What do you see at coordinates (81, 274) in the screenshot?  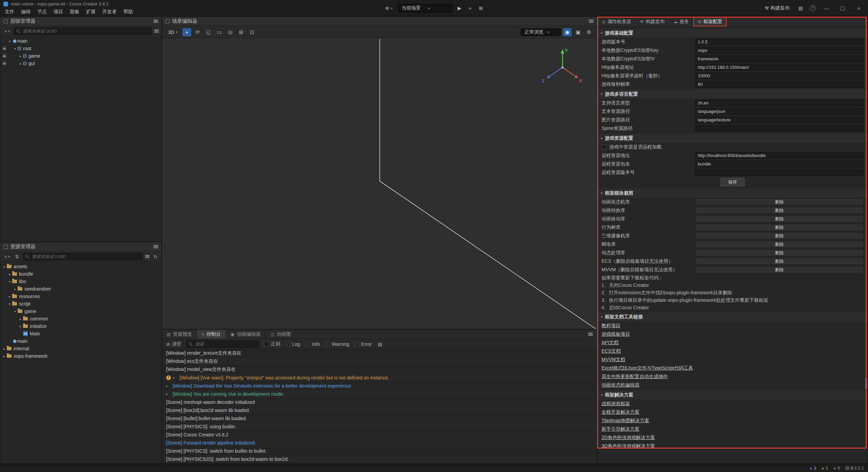 I see `tree-item-bundle: ▸bundle` at bounding box center [81, 274].